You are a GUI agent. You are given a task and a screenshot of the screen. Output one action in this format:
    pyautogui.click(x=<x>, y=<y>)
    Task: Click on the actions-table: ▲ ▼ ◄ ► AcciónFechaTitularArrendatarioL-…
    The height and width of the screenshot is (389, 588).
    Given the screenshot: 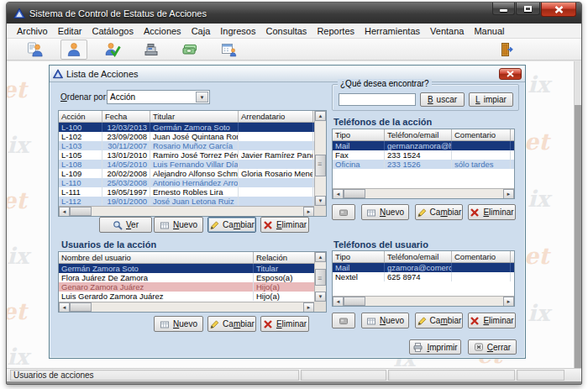 What is the action you would take?
    pyautogui.click(x=192, y=163)
    